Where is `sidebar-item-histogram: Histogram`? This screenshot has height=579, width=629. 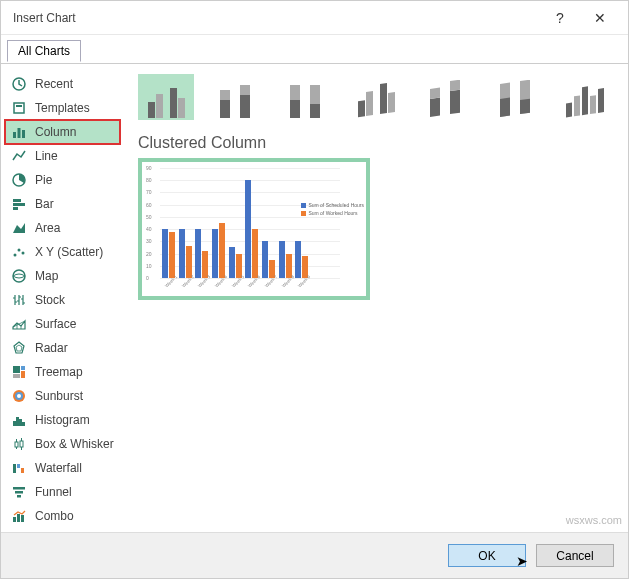
sidebar-item-histogram: Histogram is located at coordinates (62, 420).